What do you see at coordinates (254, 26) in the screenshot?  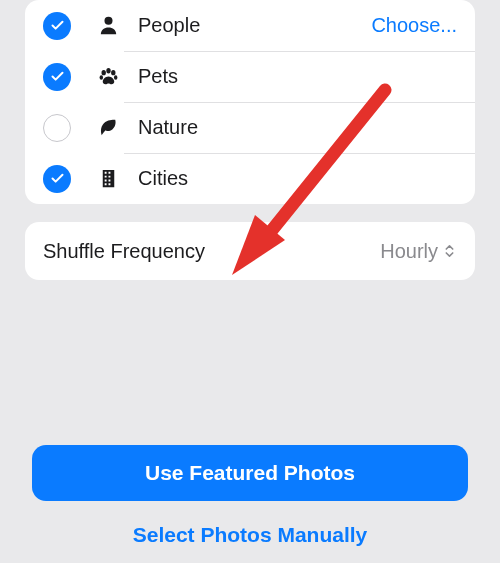 I see `category-label: People` at bounding box center [254, 26].